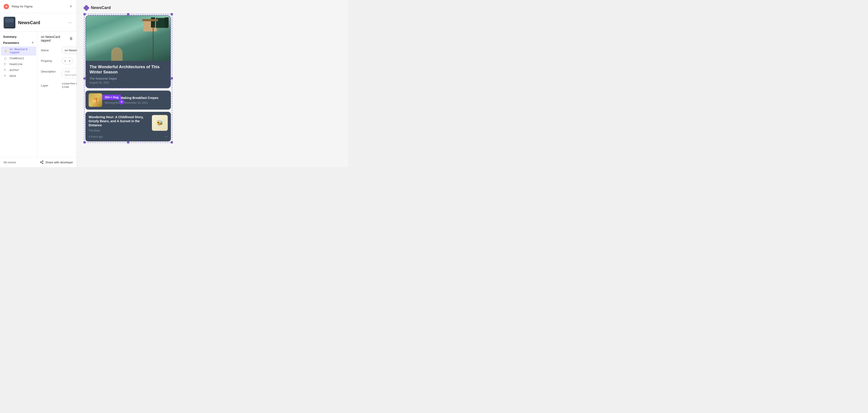 The width and height of the screenshot is (868, 413). What do you see at coordinates (128, 38) in the screenshot?
I see `hero-image` at bounding box center [128, 38].